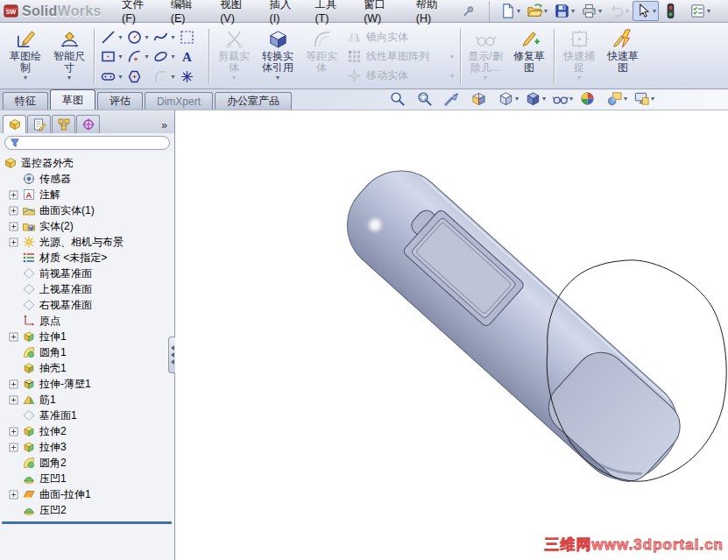  I want to click on sketch-entity-button: A ▾, so click(191, 56).